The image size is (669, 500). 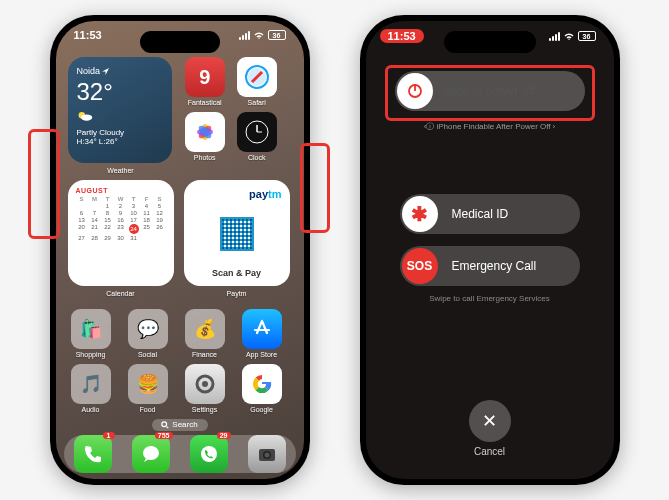 I want to click on emergency-call-slider: SOS Emergency Call, so click(x=490, y=266).